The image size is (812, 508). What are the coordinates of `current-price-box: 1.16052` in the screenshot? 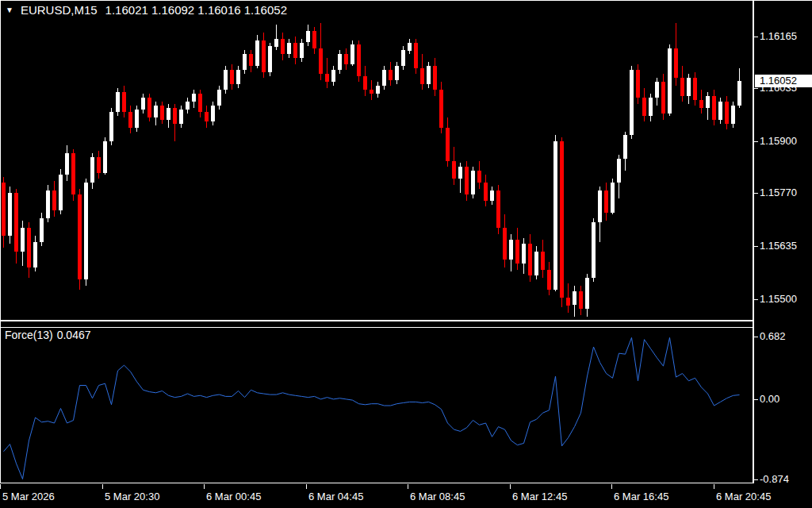 It's located at (783, 81).